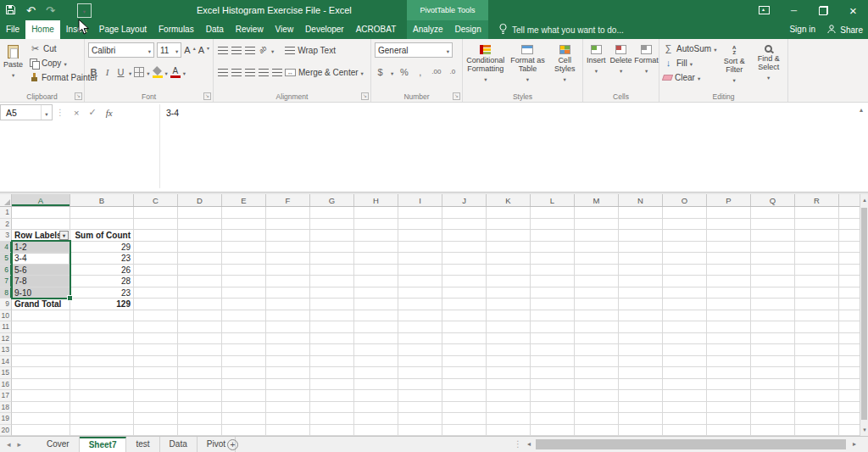  Describe the element at coordinates (249, 51) in the screenshot. I see `align-bottom-icon` at that location.